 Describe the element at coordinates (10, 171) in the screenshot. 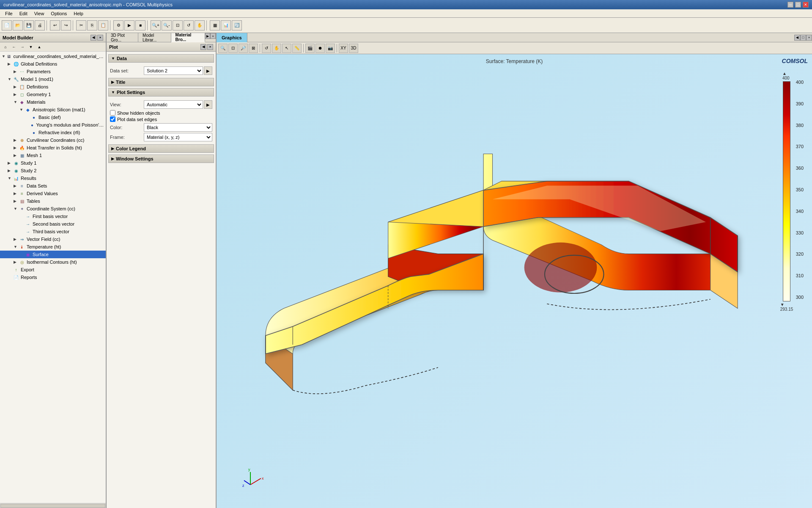

I see `tree-arrow-study2: ▶` at that location.